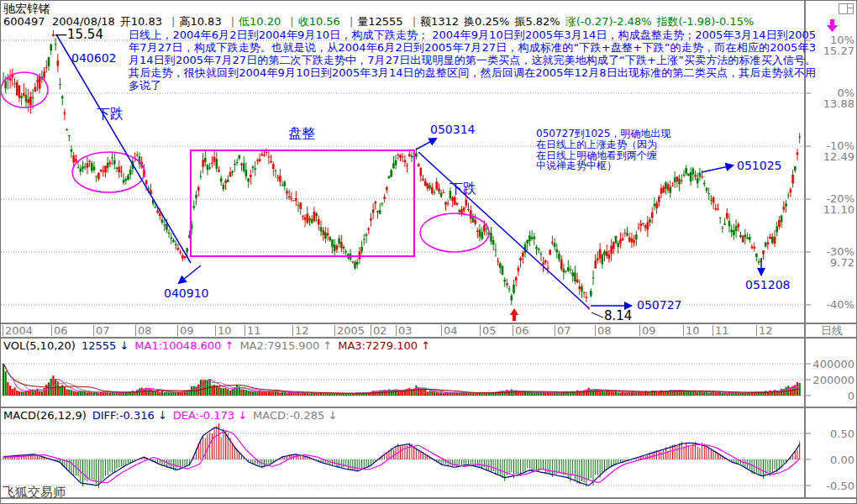 This screenshot has height=504, width=857. I want to click on quote-field: 涨(-0.27)-2.48%, so click(608, 22).